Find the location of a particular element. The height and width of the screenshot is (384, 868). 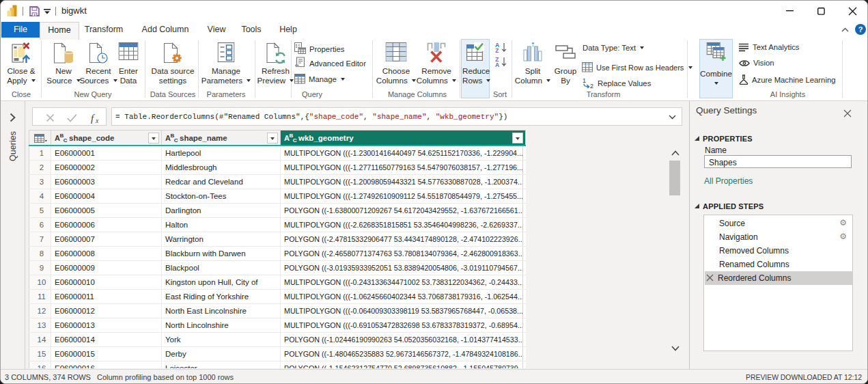

svg-text: Z is located at coordinates (497, 51).